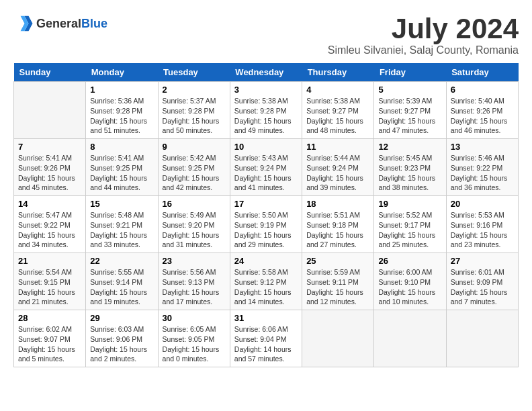 The height and width of the screenshot is (411, 532). What do you see at coordinates (339, 73) in the screenshot?
I see `calendar-header-day: Thursday` at bounding box center [339, 73].